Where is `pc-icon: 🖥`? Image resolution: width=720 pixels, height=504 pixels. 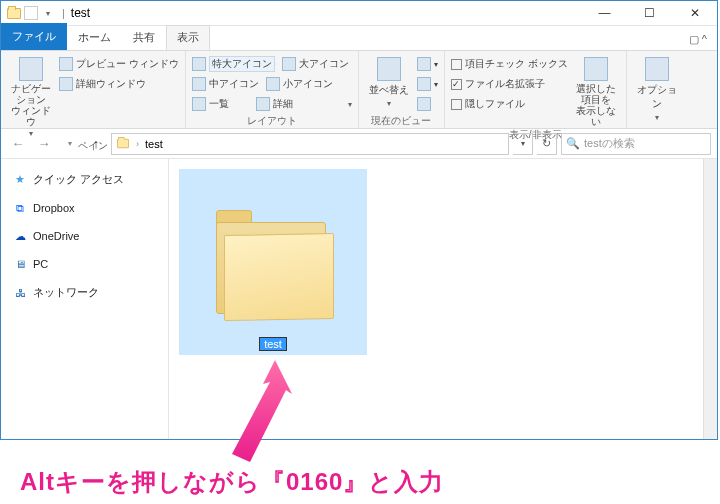
pc-icon: 🖥 is located at coordinates (20, 264).